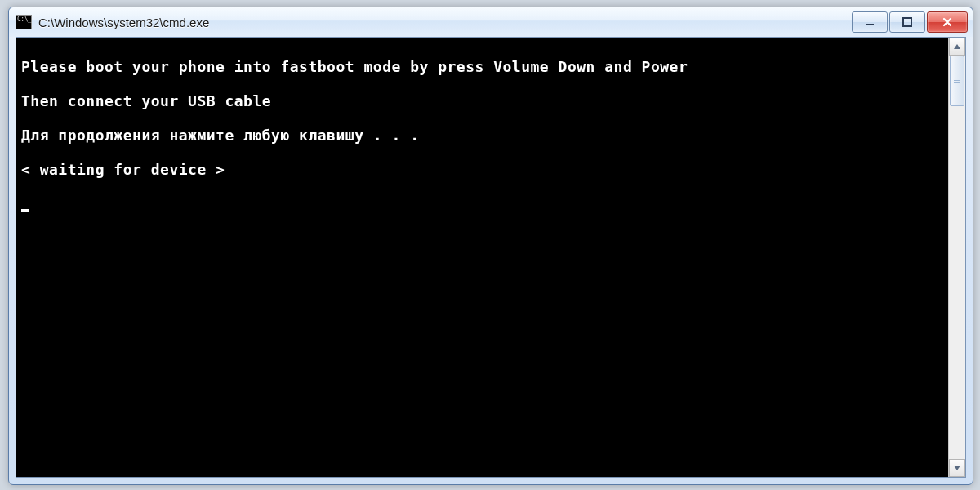 Image resolution: width=980 pixels, height=490 pixels. I want to click on console-line: Please boot your phone into fastboot mod…, so click(482, 67).